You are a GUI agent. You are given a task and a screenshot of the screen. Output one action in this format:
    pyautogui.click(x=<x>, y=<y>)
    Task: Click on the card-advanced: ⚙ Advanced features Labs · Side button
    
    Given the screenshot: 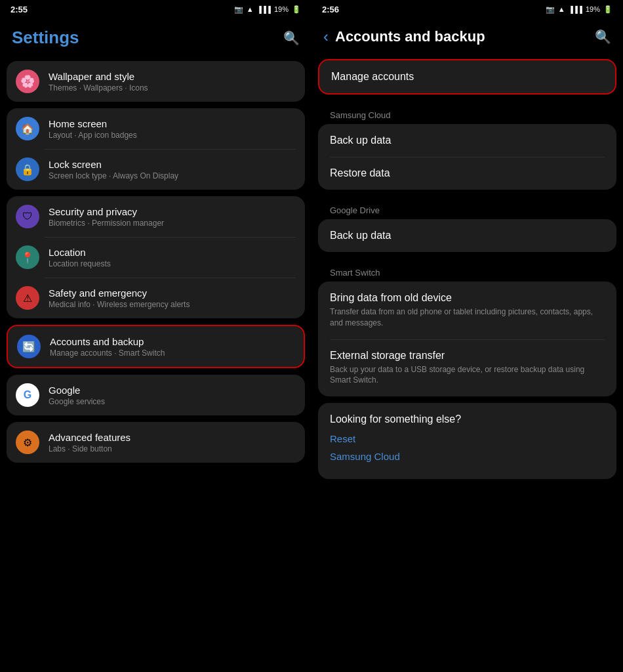 What is the action you would take?
    pyautogui.click(x=156, y=442)
    